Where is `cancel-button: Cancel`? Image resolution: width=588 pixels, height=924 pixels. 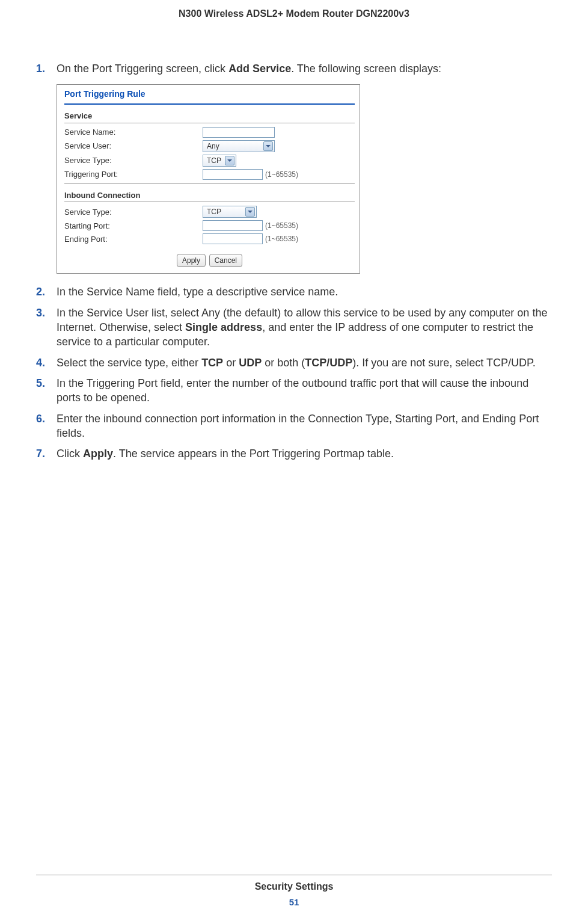
cancel-button: Cancel is located at coordinates (226, 260).